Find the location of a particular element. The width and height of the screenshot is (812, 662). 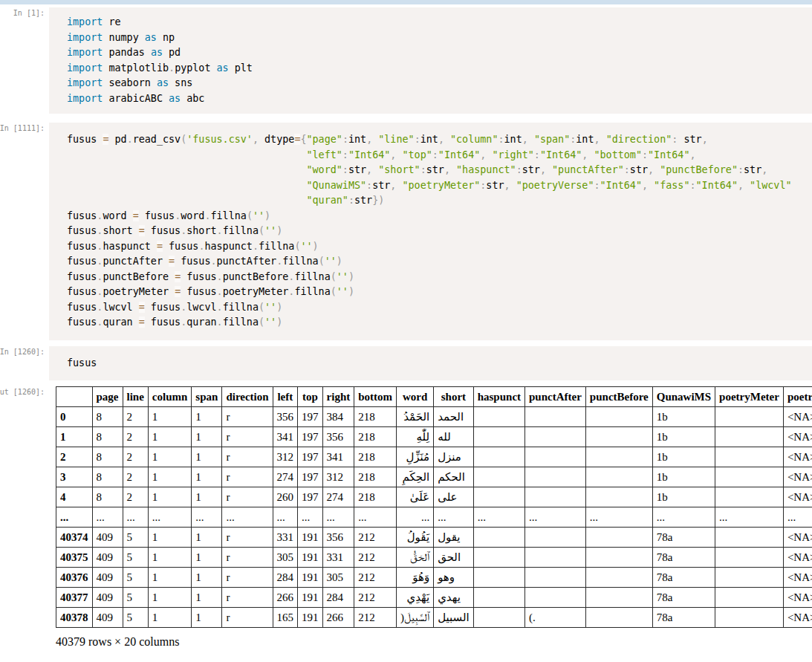

table-cell: 356 is located at coordinates (339, 437).